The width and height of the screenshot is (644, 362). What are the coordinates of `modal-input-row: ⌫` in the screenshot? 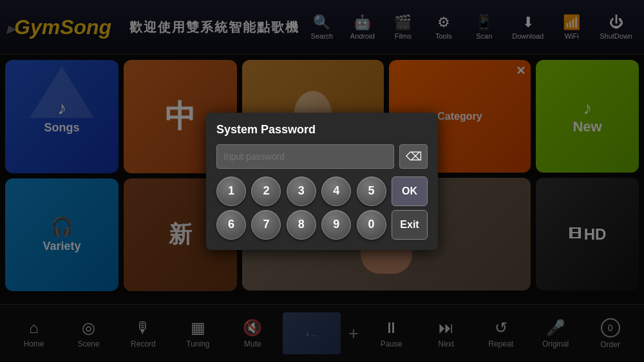 It's located at (322, 157).